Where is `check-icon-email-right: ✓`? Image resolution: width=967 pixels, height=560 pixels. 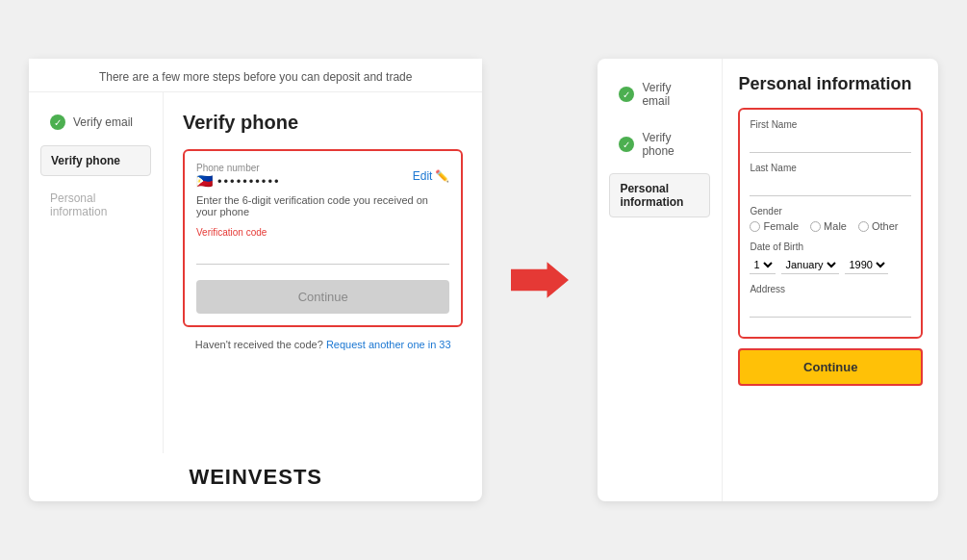
check-icon-email-right: ✓ is located at coordinates (626, 94).